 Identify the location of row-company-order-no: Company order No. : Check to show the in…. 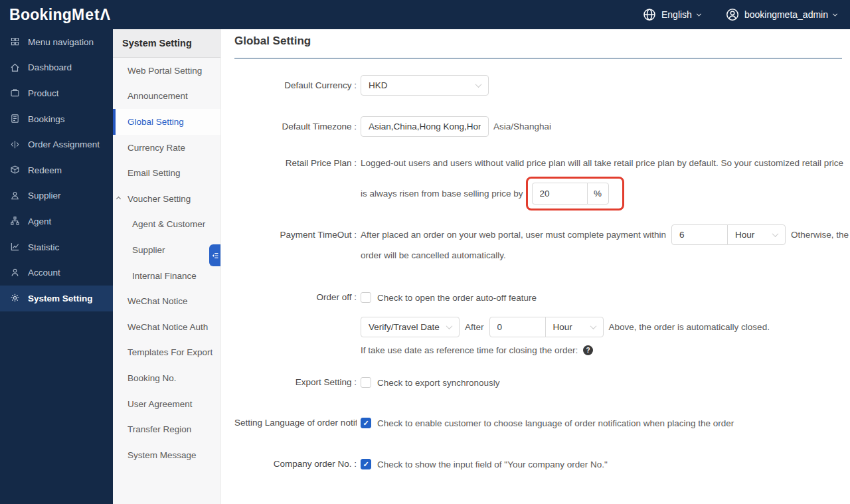
(538, 464).